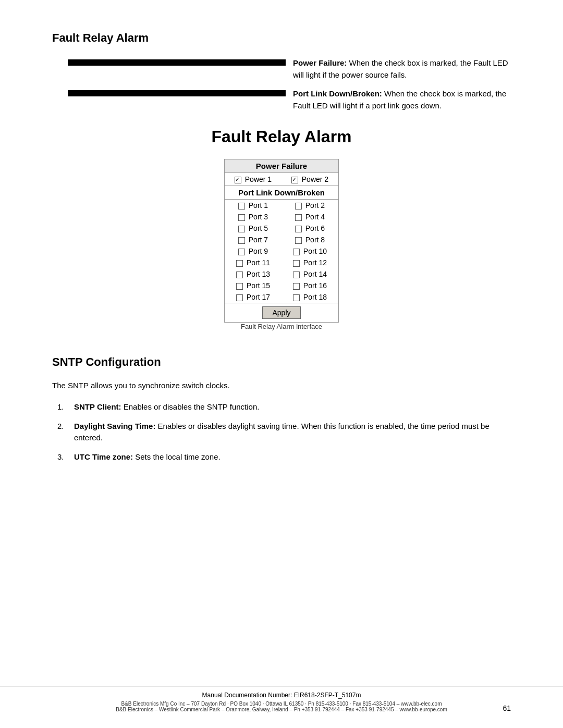  What do you see at coordinates (253, 179) in the screenshot?
I see `power1-cell: Power 1` at bounding box center [253, 179].